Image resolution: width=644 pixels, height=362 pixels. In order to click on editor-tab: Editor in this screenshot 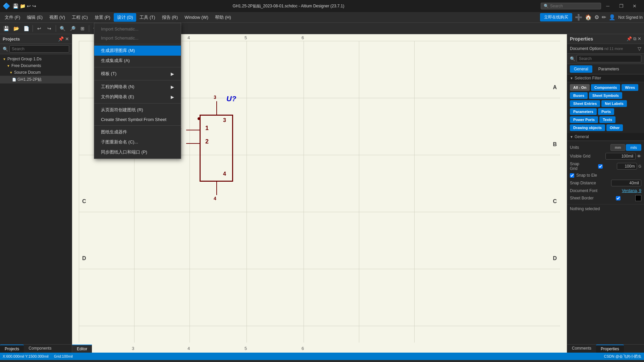, I will do `click(82, 349)`.